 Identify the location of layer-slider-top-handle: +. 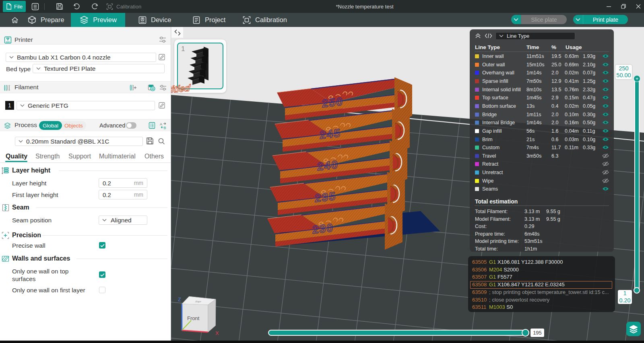
(637, 79).